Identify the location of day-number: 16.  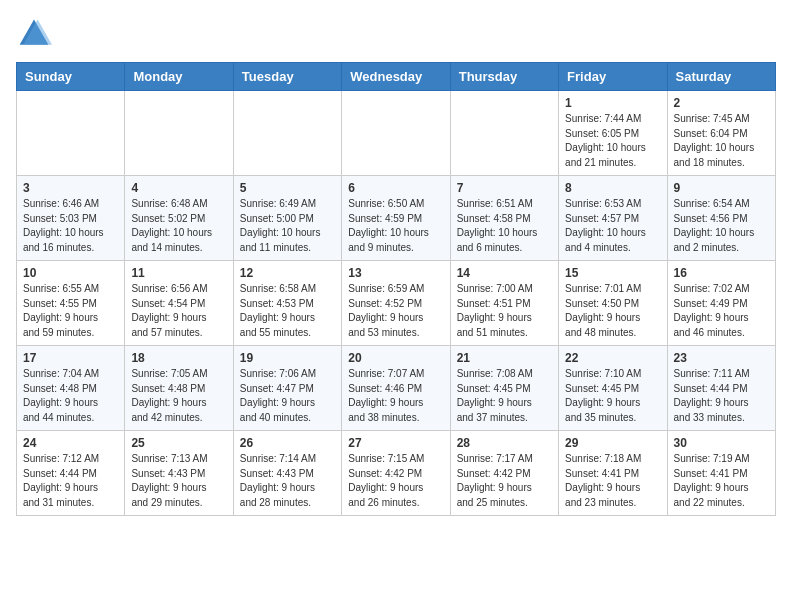
(722, 273).